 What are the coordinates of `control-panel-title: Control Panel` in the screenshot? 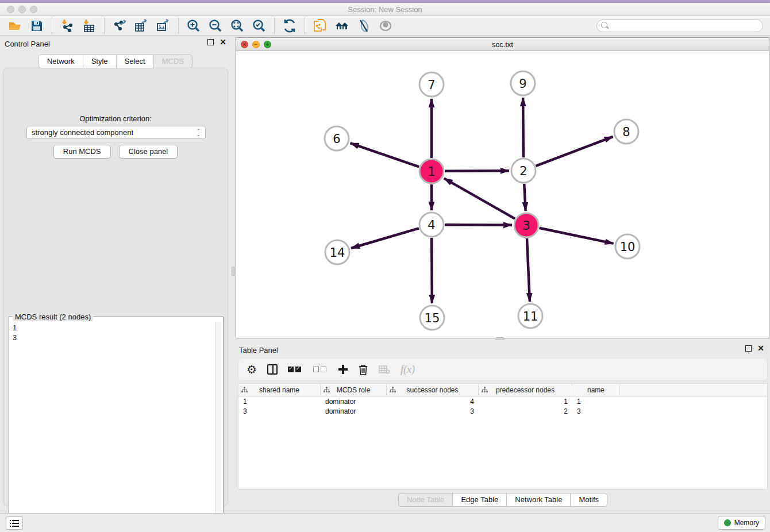 It's located at (28, 44).